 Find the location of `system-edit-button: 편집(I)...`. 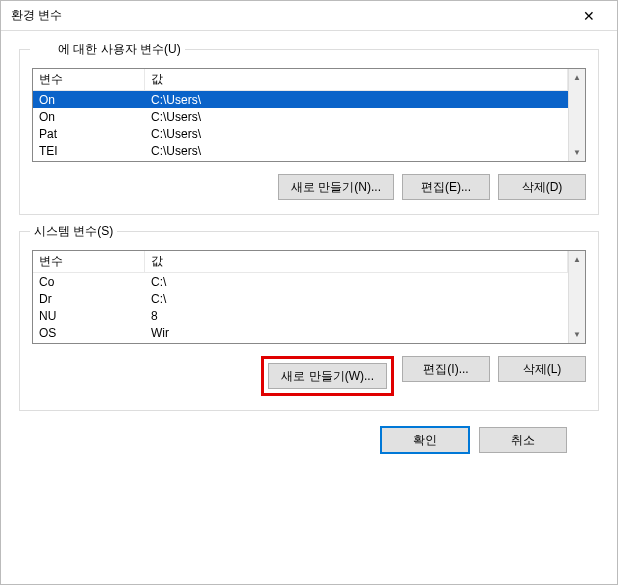

system-edit-button: 편집(I)... is located at coordinates (446, 369).